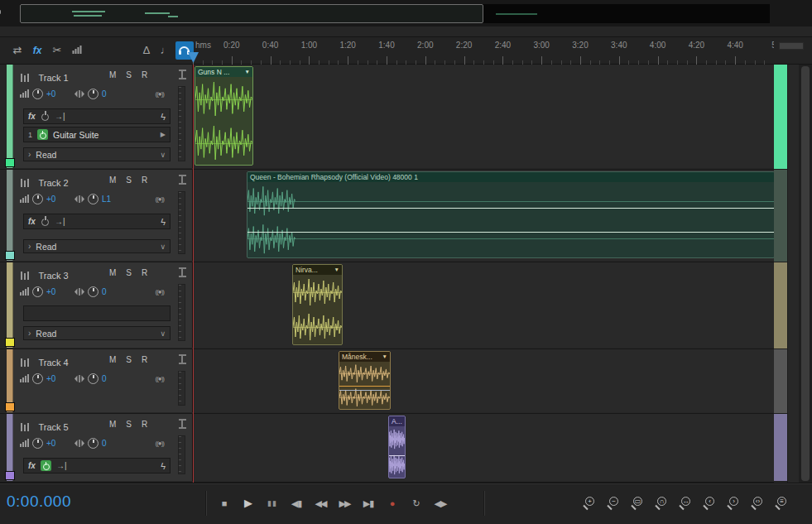 Image resolution: width=812 pixels, height=524 pixels. Describe the element at coordinates (37, 50) in the screenshot. I see `effects-toggle-button: fx` at that location.